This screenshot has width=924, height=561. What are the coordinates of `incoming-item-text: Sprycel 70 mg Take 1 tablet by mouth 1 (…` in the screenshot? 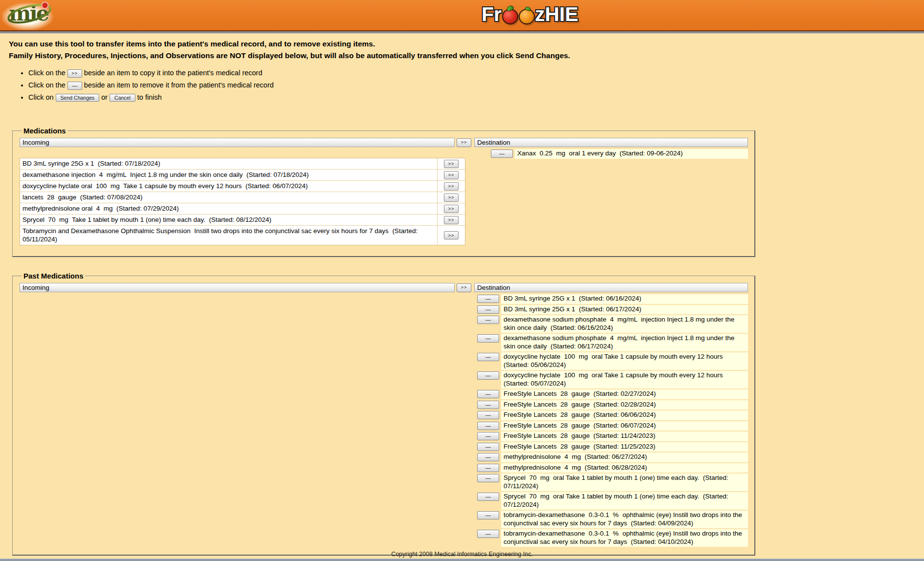 It's located at (229, 220).